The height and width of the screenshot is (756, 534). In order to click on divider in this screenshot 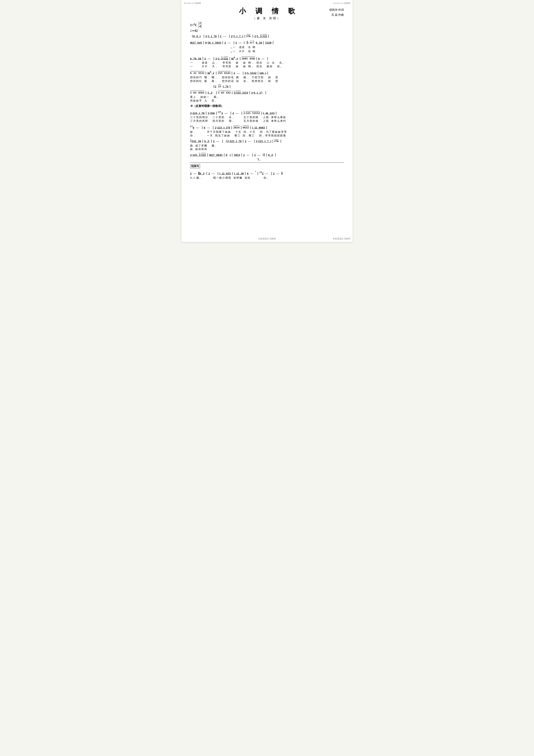, I will do `click(267, 163)`.